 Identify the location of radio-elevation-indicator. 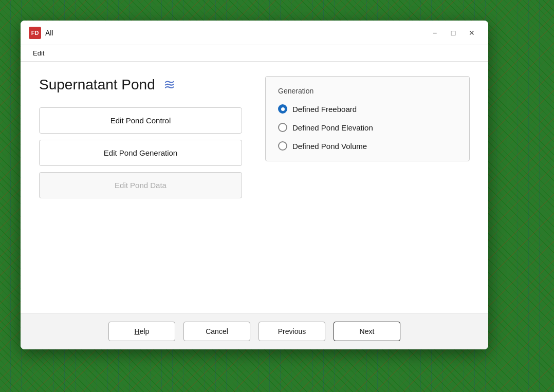
(283, 127).